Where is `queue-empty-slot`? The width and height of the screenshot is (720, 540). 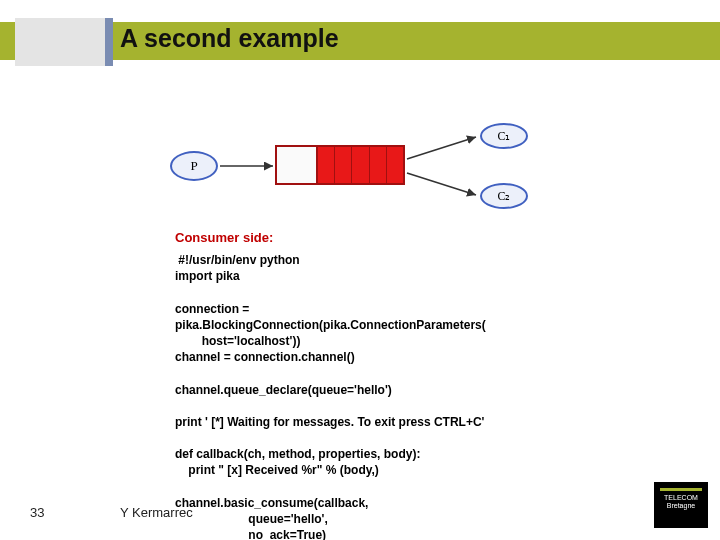
queue-empty-slot is located at coordinates (298, 165).